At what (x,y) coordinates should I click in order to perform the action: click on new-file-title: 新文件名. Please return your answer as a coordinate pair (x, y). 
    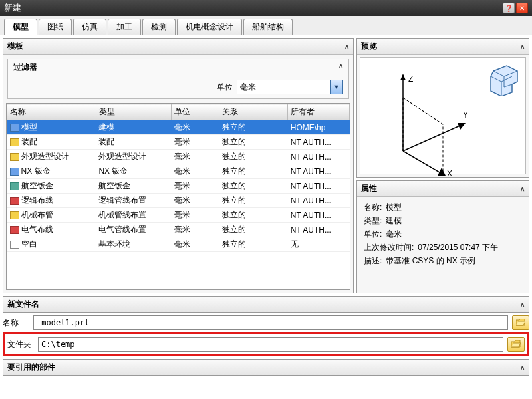
    Looking at the image, I should click on (23, 305).